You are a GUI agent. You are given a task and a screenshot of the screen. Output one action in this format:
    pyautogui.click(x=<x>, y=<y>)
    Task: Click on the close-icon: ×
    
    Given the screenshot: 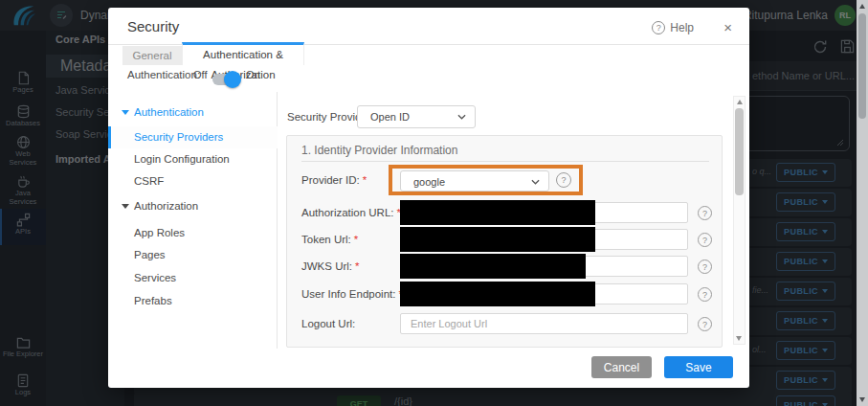 What is the action you would take?
    pyautogui.click(x=727, y=27)
    